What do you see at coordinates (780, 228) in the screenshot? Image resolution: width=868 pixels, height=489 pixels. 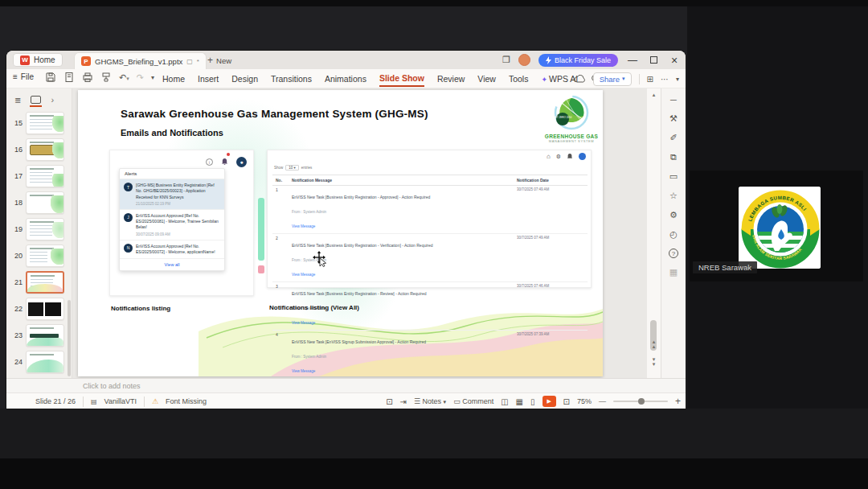 I see `nreb-logo-icon: LEMBAGA SUMBER ASLI DAN ALAM SEKITAR SAR…` at bounding box center [780, 228].